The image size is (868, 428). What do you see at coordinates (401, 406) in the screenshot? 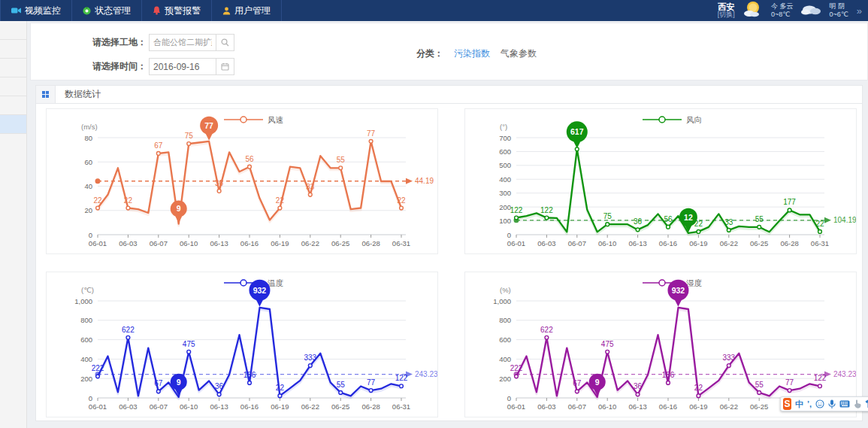
I see `svg-text: 06-31` at bounding box center [401, 406].